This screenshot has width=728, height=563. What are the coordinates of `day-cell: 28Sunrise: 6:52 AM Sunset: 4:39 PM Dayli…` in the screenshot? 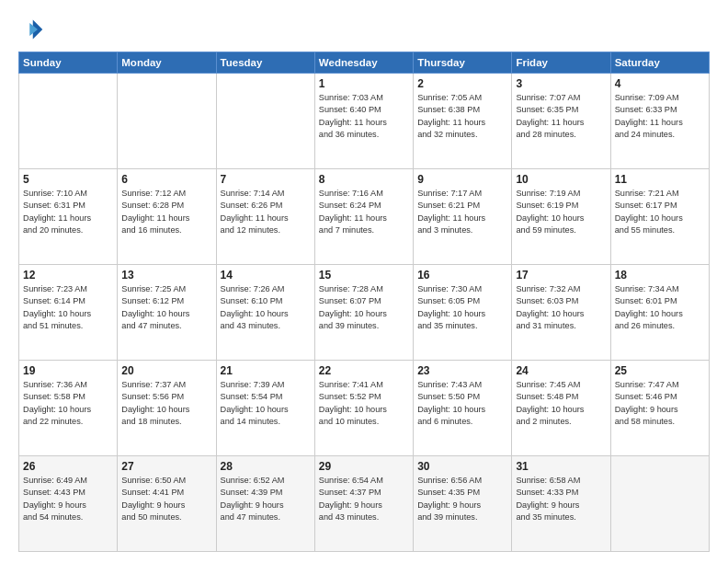 It's located at (265, 504).